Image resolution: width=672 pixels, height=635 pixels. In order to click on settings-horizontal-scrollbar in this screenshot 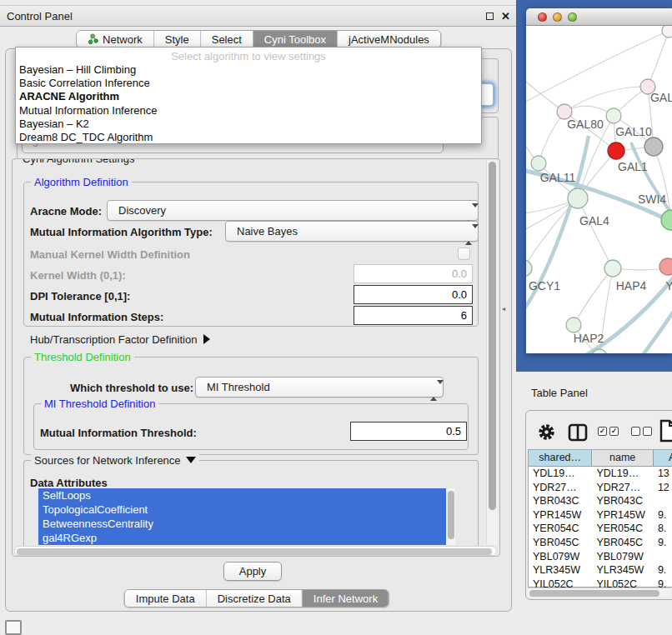, I will do `click(255, 551)`.